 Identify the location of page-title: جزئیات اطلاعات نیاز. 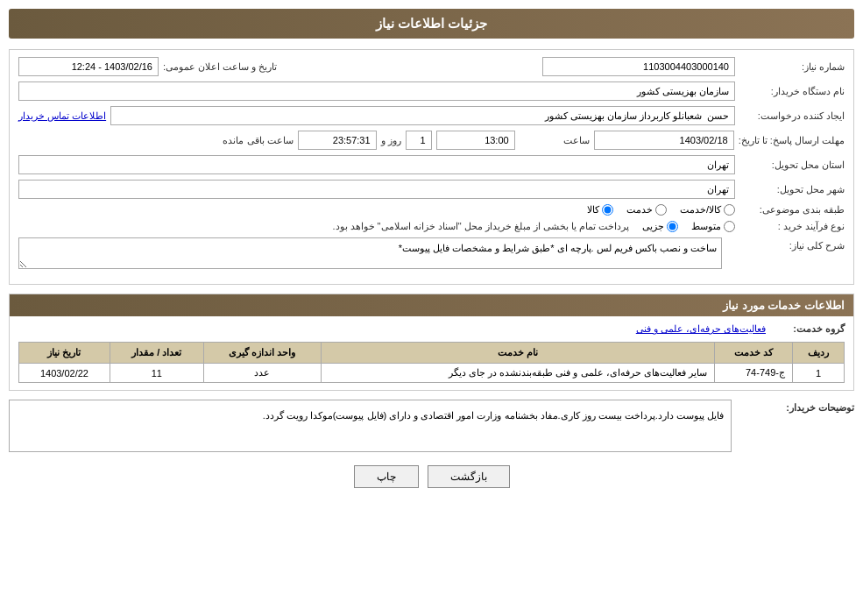
(431, 24).